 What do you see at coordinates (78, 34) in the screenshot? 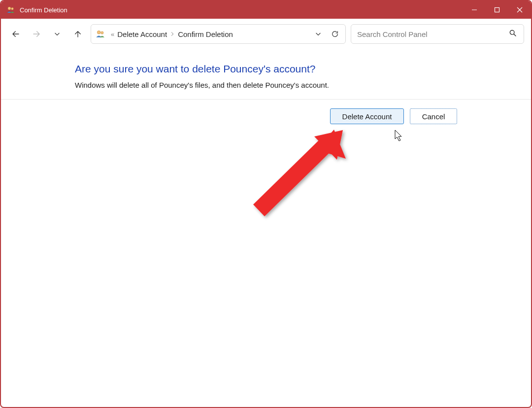
I see `up-button` at bounding box center [78, 34].